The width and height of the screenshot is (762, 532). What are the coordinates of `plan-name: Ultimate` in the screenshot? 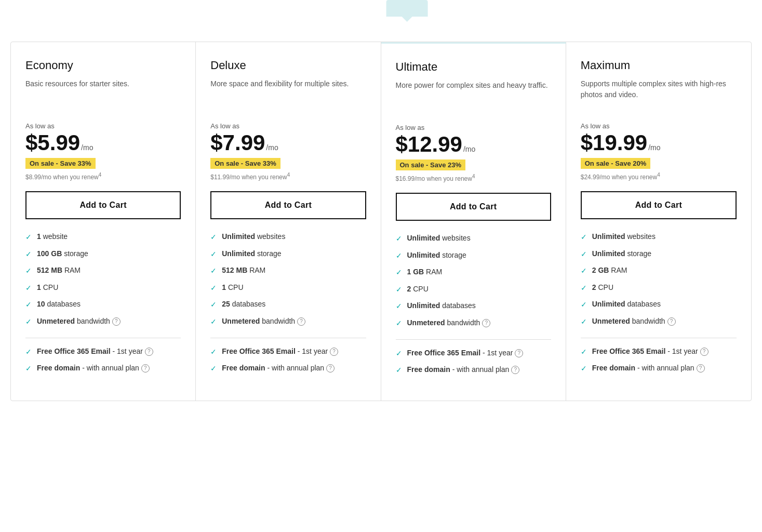 It's located at (474, 67).